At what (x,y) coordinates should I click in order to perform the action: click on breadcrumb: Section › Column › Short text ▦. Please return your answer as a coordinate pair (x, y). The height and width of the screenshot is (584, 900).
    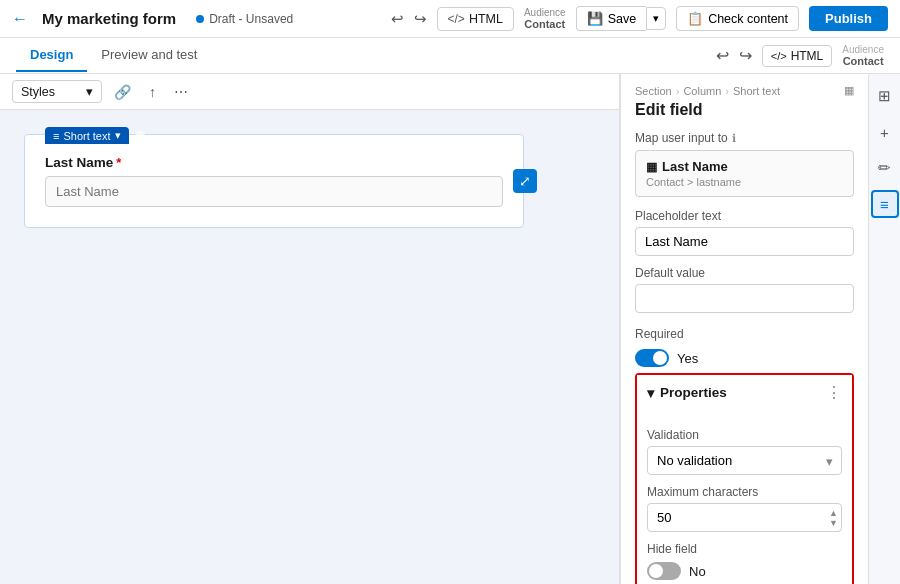
    Looking at the image, I should click on (744, 90).